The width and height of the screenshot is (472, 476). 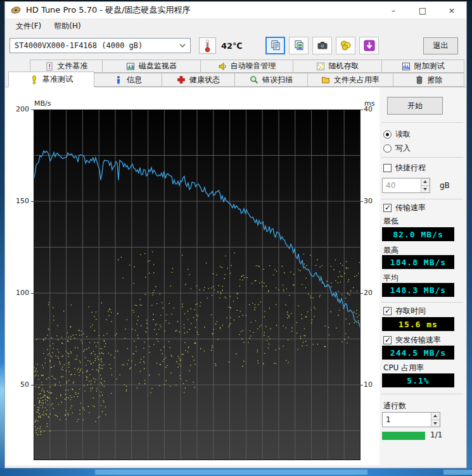 What do you see at coordinates (369, 46) in the screenshot?
I see `download-icon` at bounding box center [369, 46].